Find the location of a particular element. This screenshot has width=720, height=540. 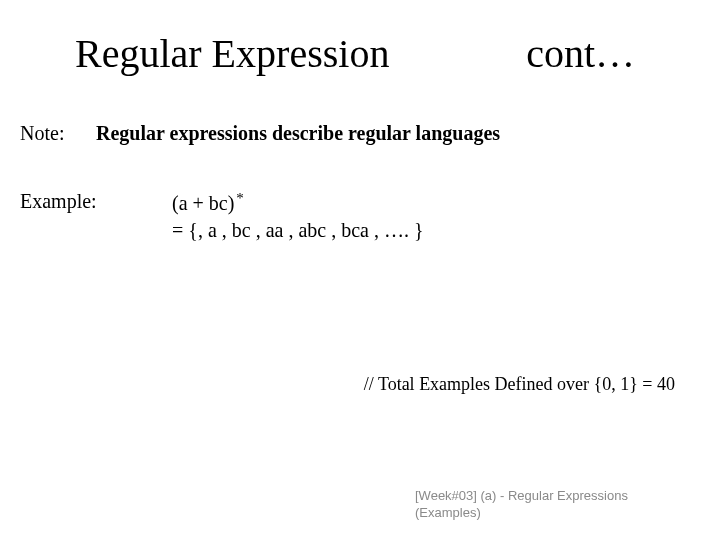

title-left: Regular Expression is located at coordinates (232, 54).